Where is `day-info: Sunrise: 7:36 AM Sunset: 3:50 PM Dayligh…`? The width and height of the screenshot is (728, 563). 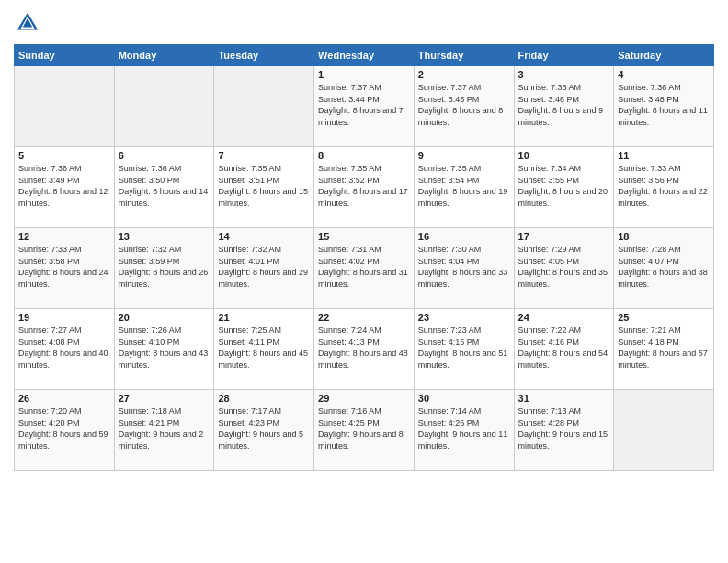 day-info: Sunrise: 7:36 AM Sunset: 3:50 PM Dayligh… is located at coordinates (165, 186).